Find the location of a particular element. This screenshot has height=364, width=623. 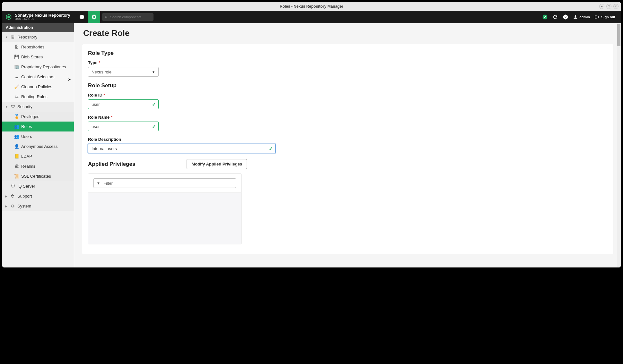

sidebar-item-label: Privileges is located at coordinates (30, 117).